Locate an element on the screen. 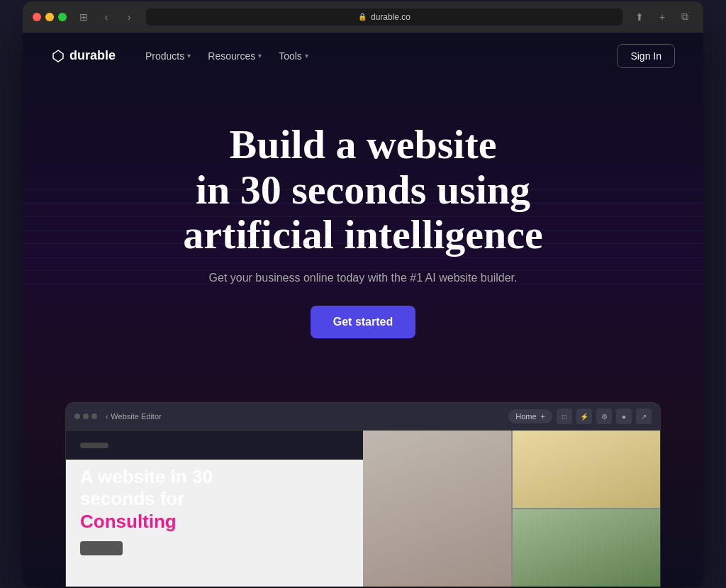 This screenshot has width=726, height=588. preview-cta-placeholder is located at coordinates (101, 548).